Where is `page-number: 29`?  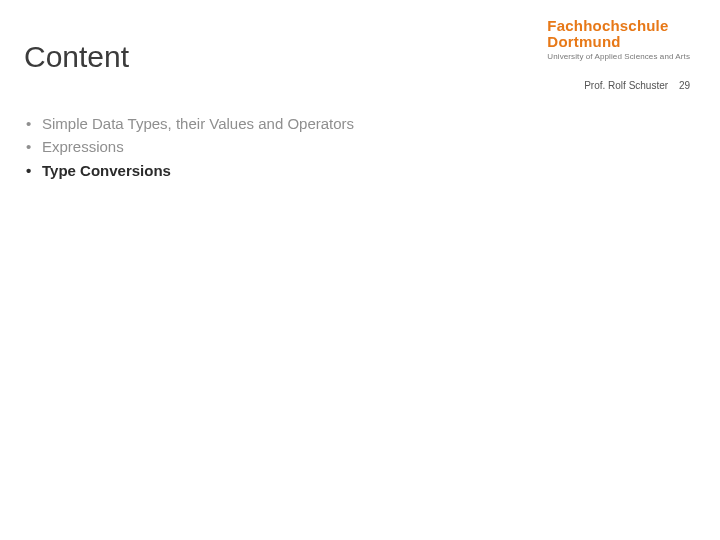
page-number: 29 is located at coordinates (684, 86).